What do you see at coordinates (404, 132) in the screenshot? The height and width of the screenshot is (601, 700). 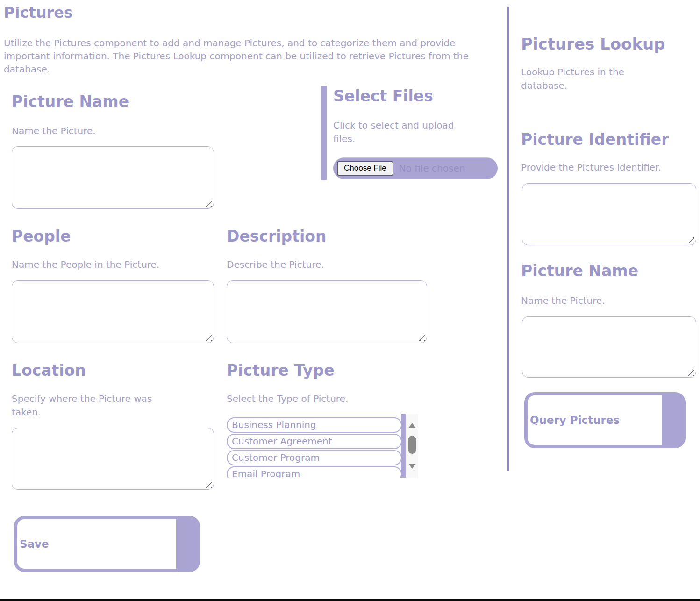 I see `select-files-hint: Click to select and upload files.` at bounding box center [404, 132].